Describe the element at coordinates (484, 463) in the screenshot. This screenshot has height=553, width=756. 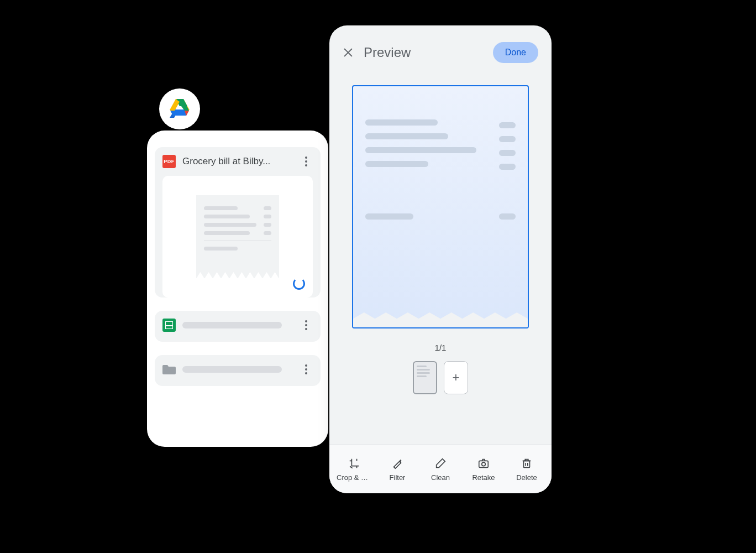
I see `camera-icon` at that location.